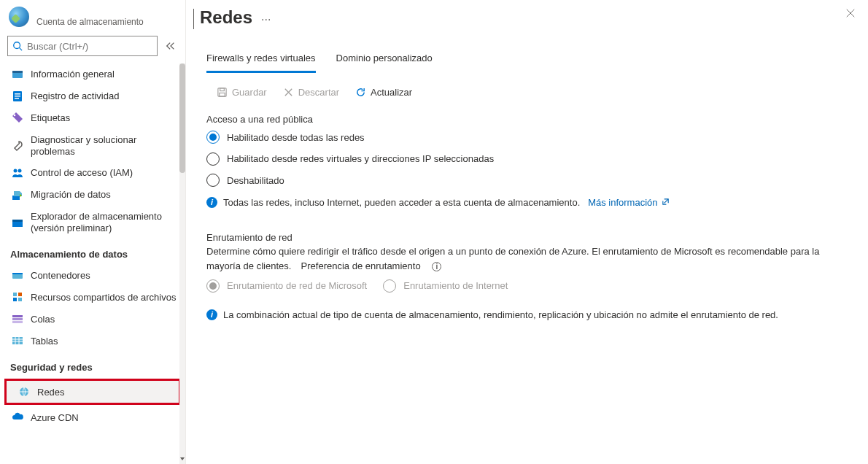 The width and height of the screenshot is (868, 464). I want to click on more-info-link: Más información, so click(629, 203).